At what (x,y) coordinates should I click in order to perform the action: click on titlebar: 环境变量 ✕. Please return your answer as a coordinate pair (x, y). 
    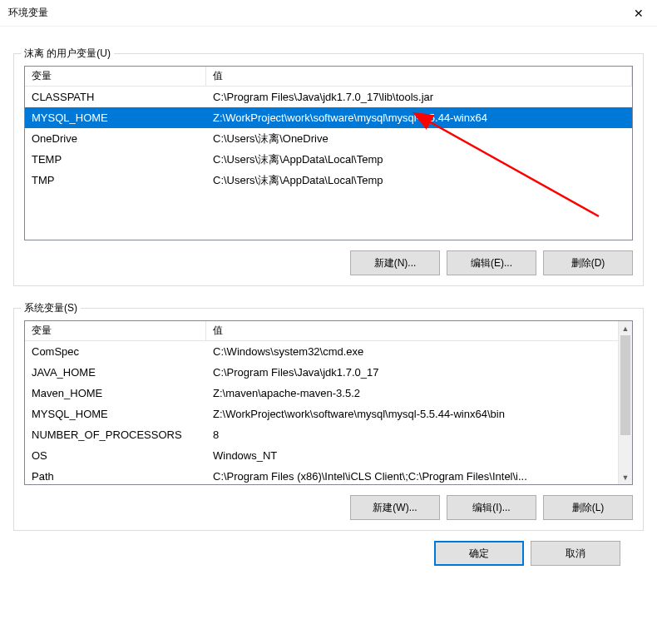
    Looking at the image, I should click on (328, 13).